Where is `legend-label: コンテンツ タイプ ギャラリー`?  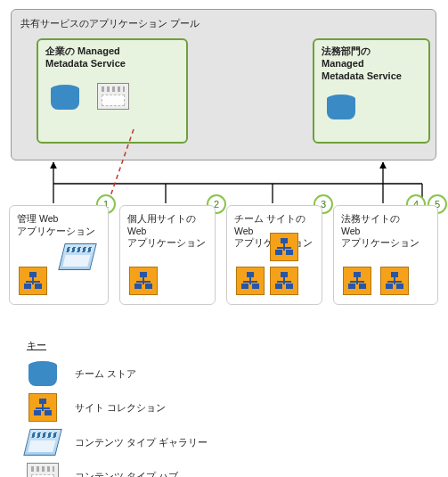 legend-label: コンテンツ タイプ ギャラリー is located at coordinates (141, 442).